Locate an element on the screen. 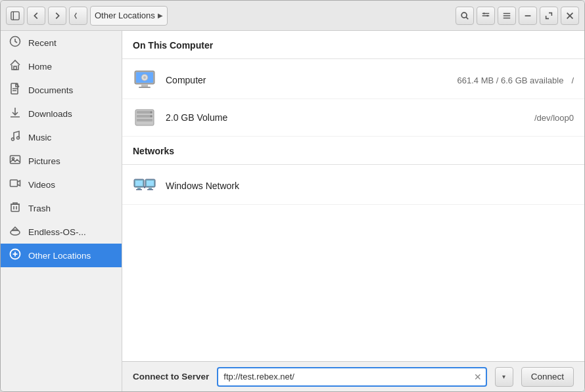  connect-button: Connect is located at coordinates (548, 377).